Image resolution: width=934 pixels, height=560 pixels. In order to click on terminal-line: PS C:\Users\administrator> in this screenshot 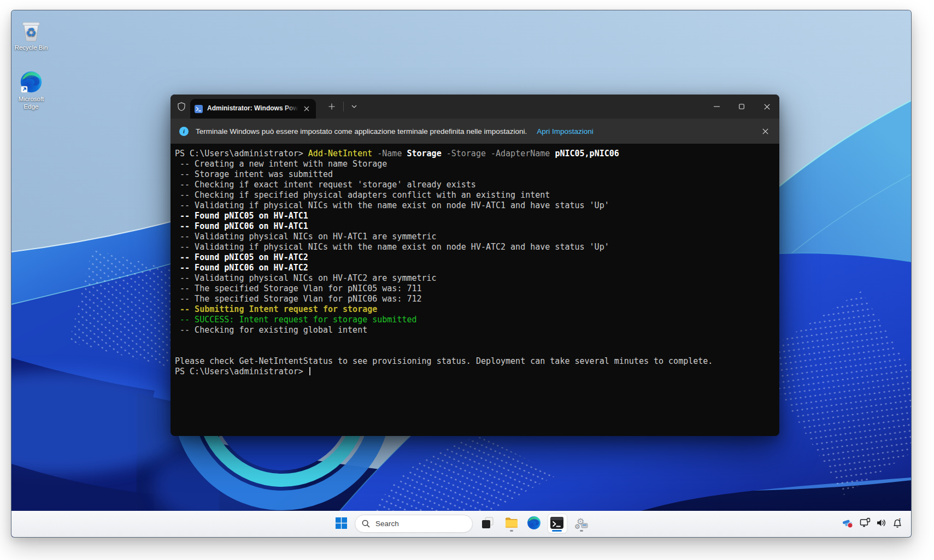, I will do `click(475, 372)`.